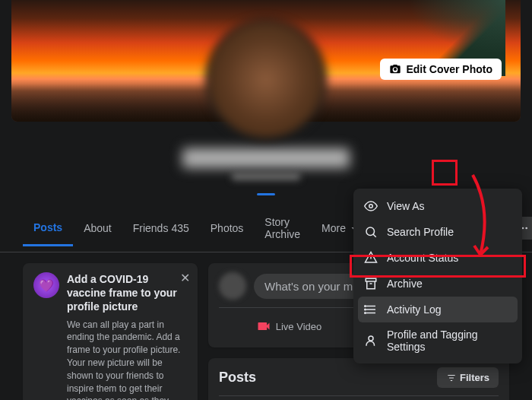 The image size is (532, 400). Describe the element at coordinates (127, 294) in the screenshot. I see `vaccine-title: Add a COVID-19 vaccine frame to your pro…` at that location.